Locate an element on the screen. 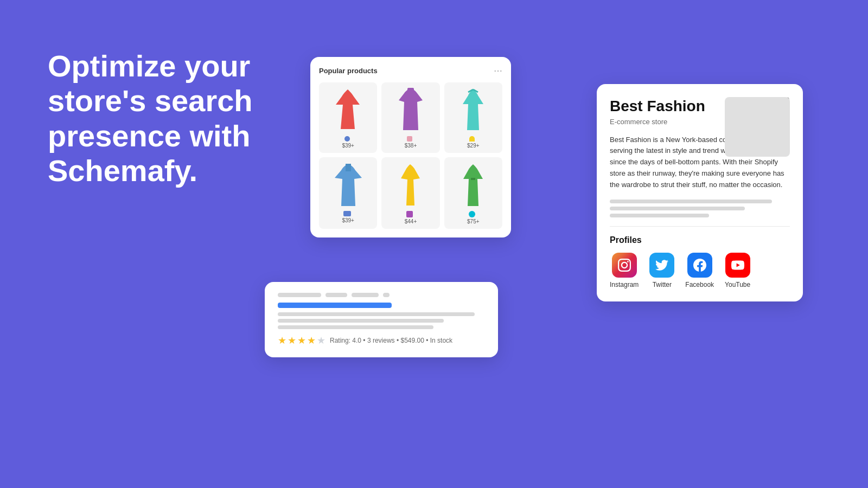  popular-products-title: Popular products is located at coordinates (348, 70).